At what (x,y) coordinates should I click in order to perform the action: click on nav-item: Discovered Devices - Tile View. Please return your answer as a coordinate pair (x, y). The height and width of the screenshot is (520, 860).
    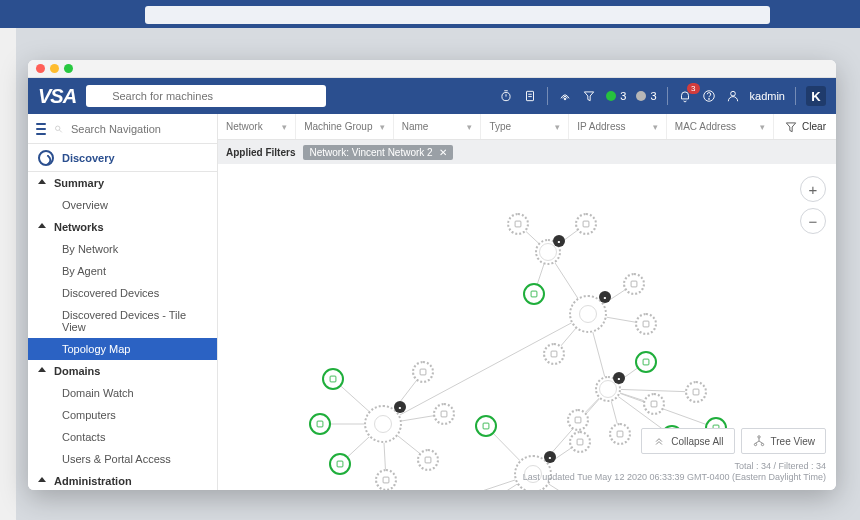
    Looking at the image, I should click on (122, 321).